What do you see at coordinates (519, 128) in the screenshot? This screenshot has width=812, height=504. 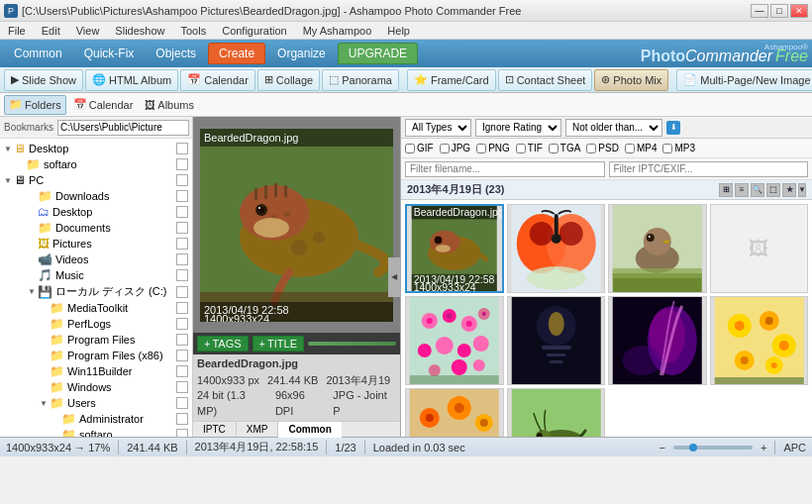 I see `rating-filter-select: Ignore Rating` at bounding box center [519, 128].